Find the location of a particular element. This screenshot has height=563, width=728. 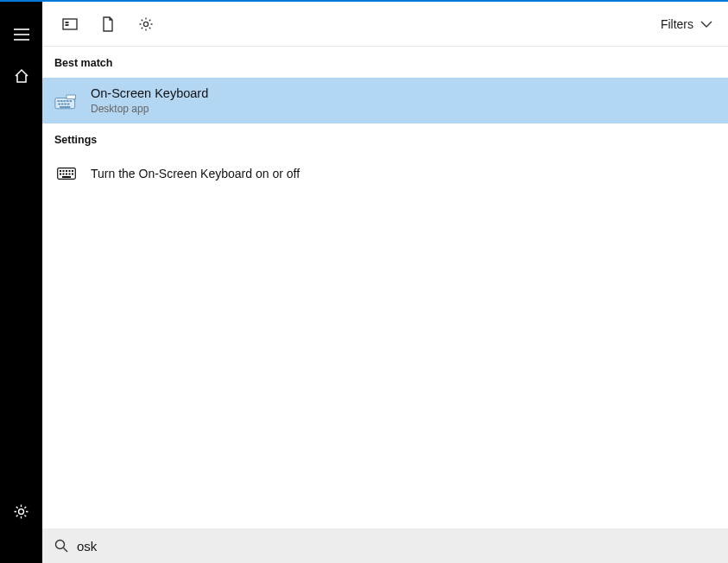

apps-icon is located at coordinates (70, 24).